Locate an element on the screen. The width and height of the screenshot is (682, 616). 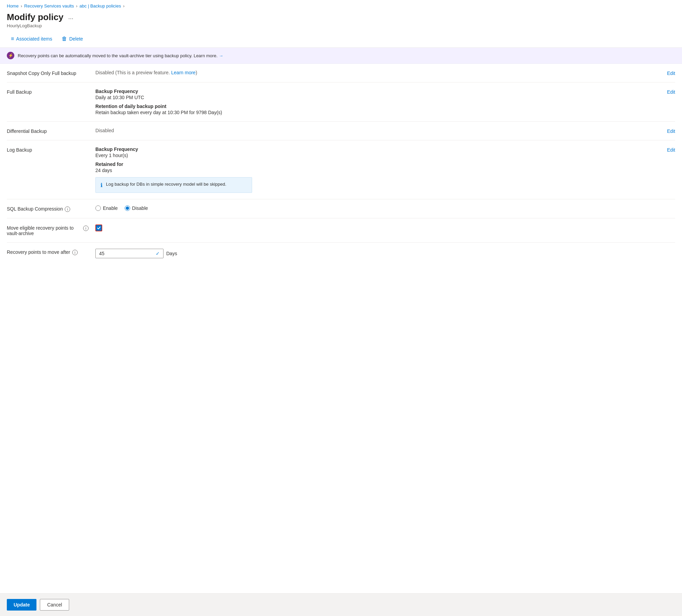
snapshot-copy-only-value: Disabled (This is a preview feature. Lea… is located at coordinates (146, 73).